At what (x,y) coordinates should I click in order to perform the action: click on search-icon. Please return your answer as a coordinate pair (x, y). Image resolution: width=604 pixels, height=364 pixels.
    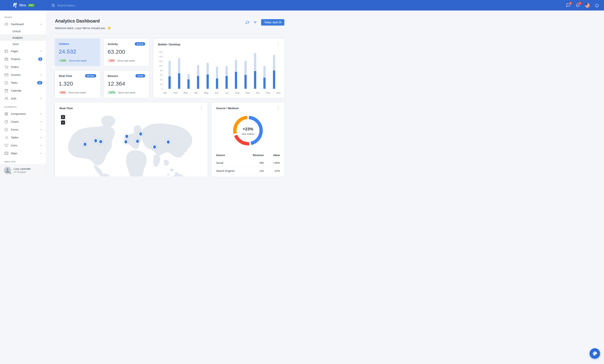
    Looking at the image, I should click on (53, 5).